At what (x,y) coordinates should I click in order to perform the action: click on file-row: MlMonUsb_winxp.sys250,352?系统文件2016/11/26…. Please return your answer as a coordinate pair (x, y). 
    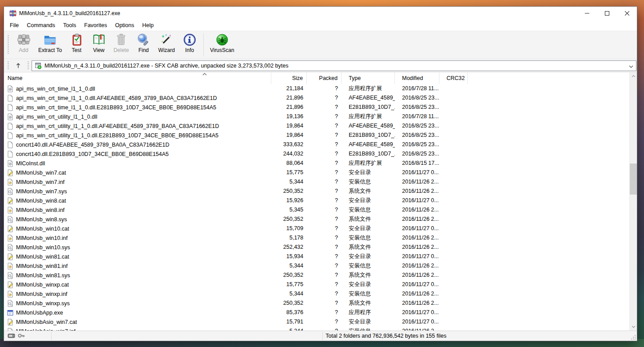
    Looking at the image, I should click on (317, 303).